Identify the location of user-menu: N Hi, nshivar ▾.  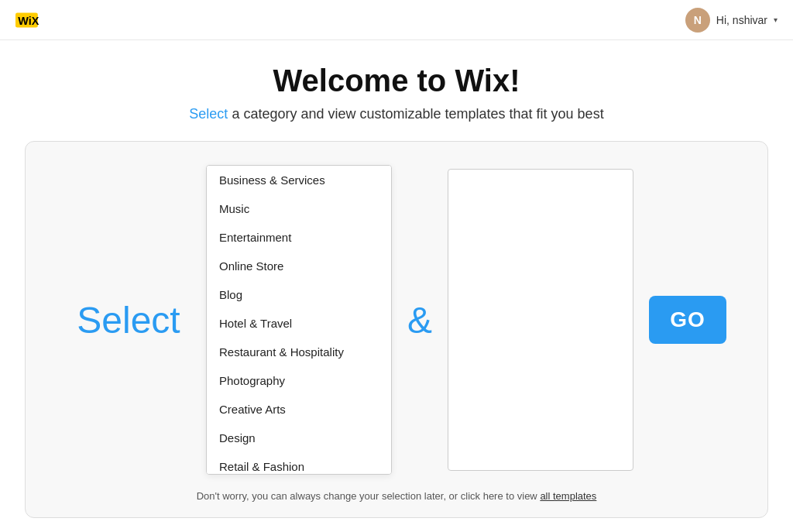
(731, 20).